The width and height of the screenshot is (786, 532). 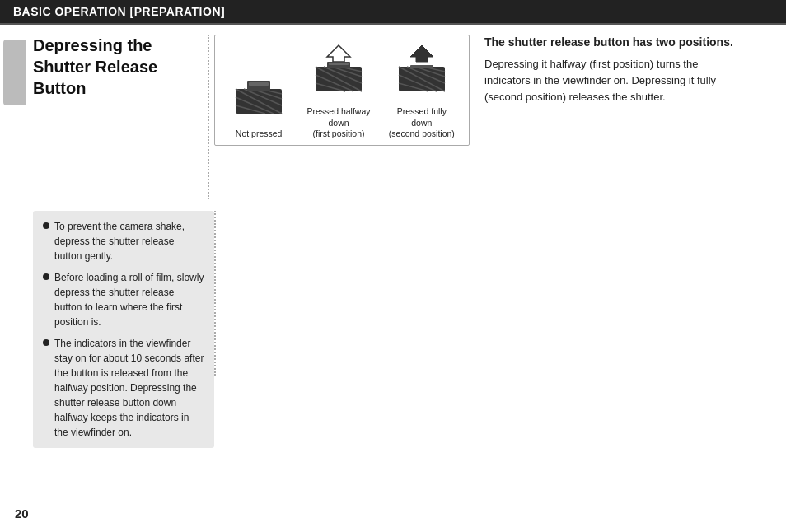 I want to click on note-item-2: Before loading a roll of film, slowly de…, so click(x=124, y=300).